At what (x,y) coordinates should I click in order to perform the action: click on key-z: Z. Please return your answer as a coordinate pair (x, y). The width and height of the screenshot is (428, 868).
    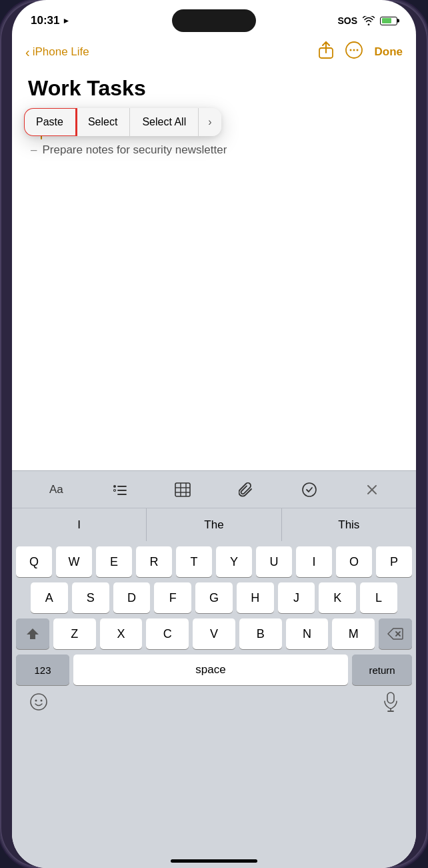
    Looking at the image, I should click on (75, 634).